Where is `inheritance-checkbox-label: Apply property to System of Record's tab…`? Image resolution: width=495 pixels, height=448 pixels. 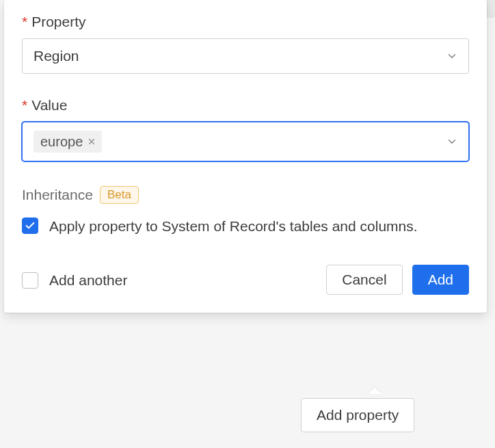
inheritance-checkbox-label: Apply property to System of Record's tab… is located at coordinates (234, 226).